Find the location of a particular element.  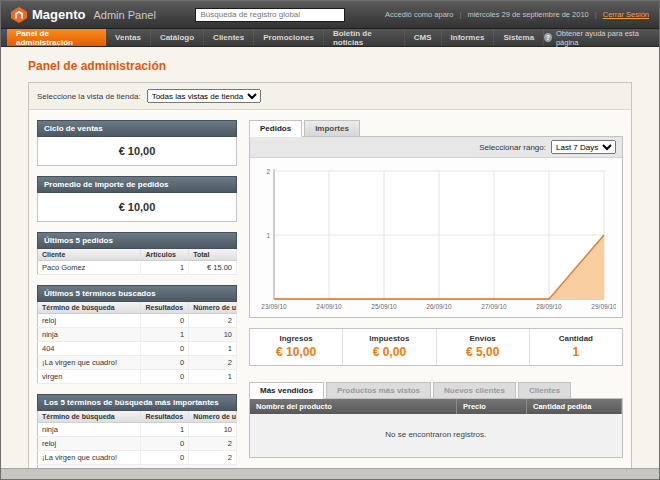

tab-mas-vendidos: Más vendidos is located at coordinates (286, 390).